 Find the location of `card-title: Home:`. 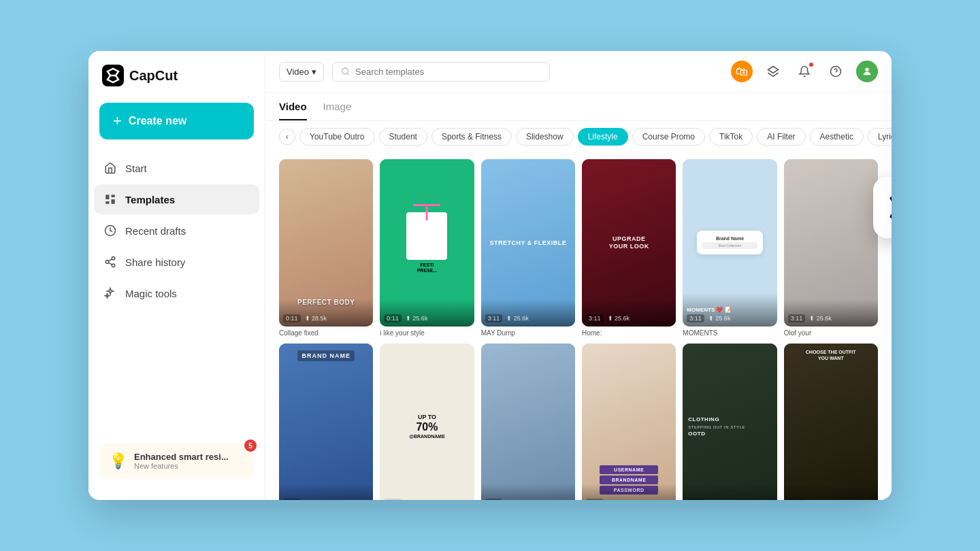

card-title: Home: is located at coordinates (629, 333).